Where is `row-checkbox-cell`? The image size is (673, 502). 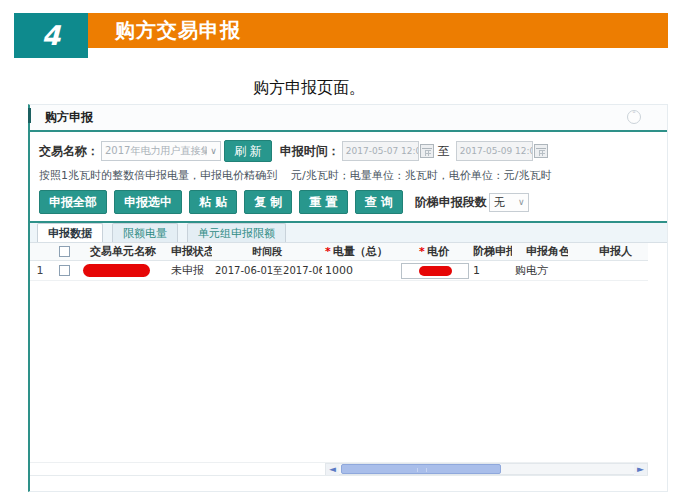
row-checkbox-cell is located at coordinates (64, 270).